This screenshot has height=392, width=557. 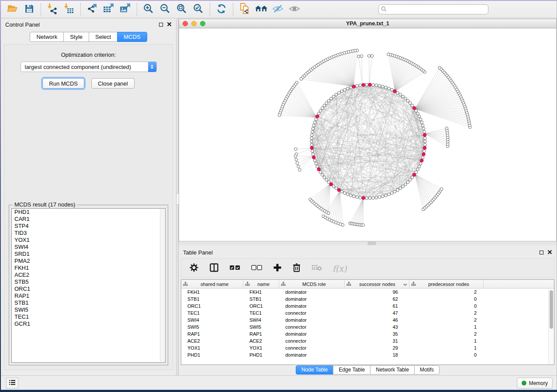 What do you see at coordinates (392, 370) in the screenshot?
I see `table-tab-network-table: Network Table` at bounding box center [392, 370].